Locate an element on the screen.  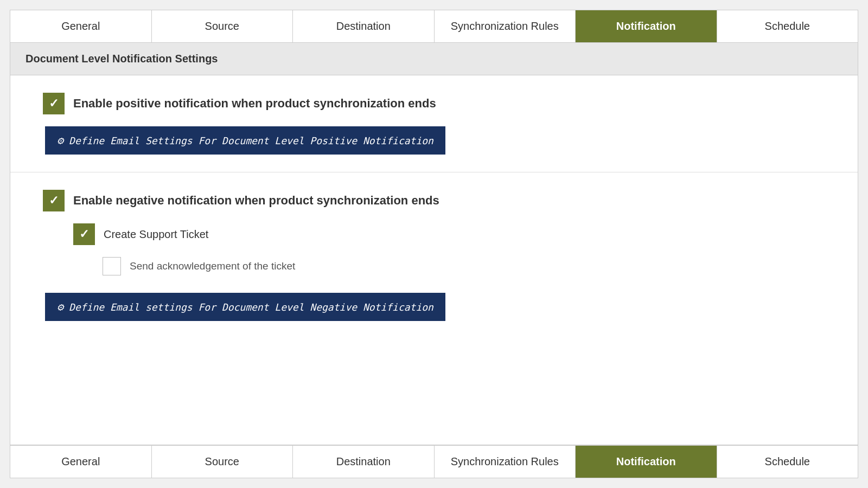
acknowledgement-row: Send acknowledgement of the ticket is located at coordinates (464, 266).